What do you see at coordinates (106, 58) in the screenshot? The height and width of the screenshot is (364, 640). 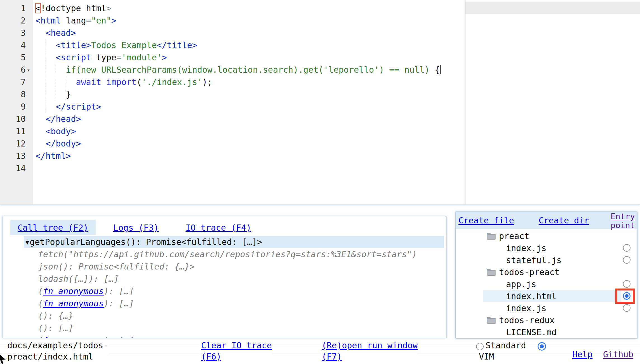 I see `code-token: type` at bounding box center [106, 58].